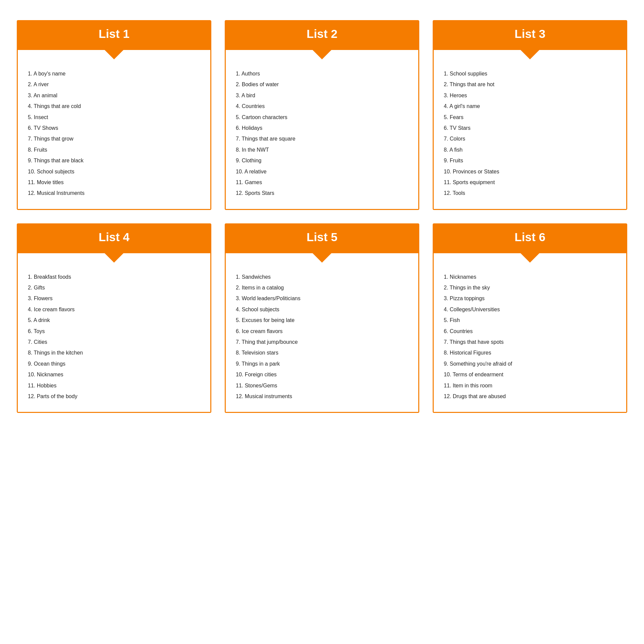 The height and width of the screenshot is (644, 644). I want to click on list-item: 12. Musical Instruments, so click(114, 193).